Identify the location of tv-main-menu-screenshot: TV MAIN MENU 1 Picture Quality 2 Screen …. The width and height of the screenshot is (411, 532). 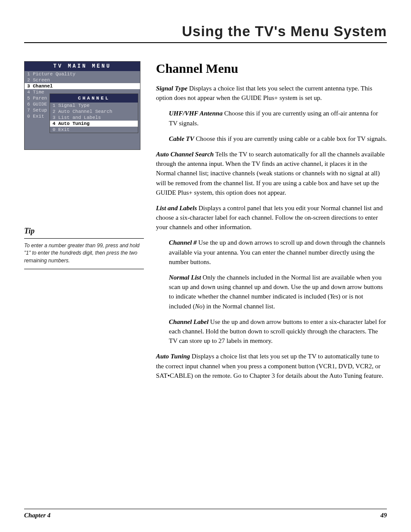
(82, 106).